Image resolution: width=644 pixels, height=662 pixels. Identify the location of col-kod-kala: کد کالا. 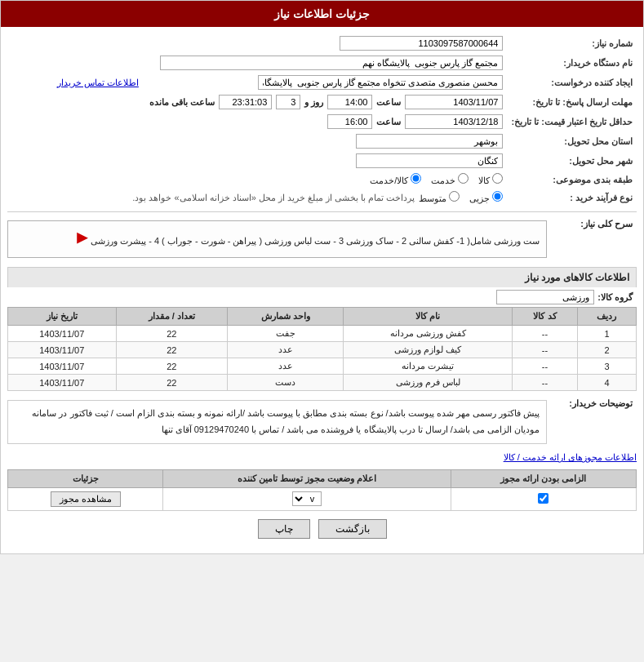
(545, 317).